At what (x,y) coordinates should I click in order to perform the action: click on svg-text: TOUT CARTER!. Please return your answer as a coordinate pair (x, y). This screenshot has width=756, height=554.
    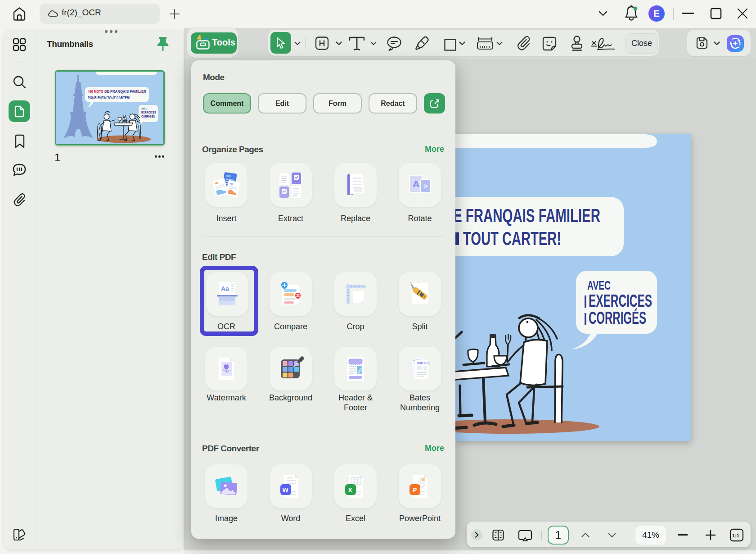
    Looking at the image, I should click on (512, 239).